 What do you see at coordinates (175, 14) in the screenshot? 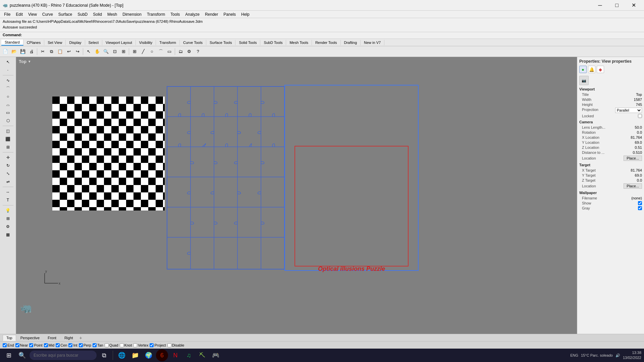
I see `menu-tools: Tools` at bounding box center [175, 14].